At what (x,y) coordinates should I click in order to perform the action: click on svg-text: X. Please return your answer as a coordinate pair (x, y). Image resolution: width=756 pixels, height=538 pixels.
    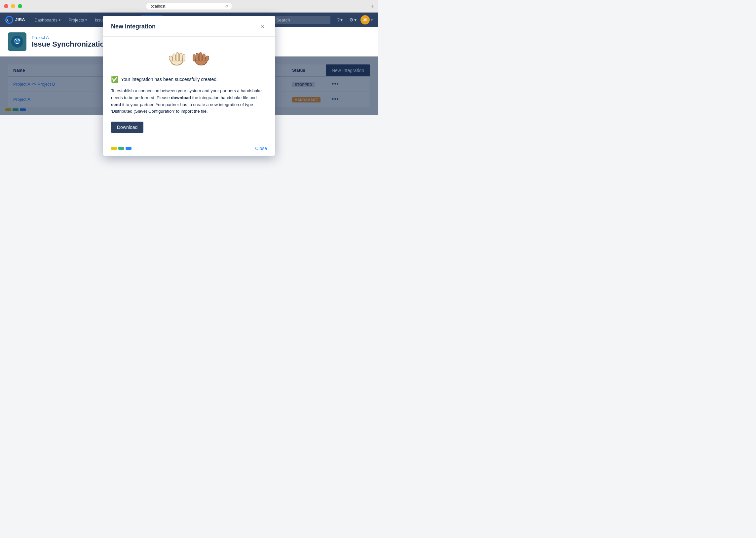
    Looking at the image, I should click on (7, 20).